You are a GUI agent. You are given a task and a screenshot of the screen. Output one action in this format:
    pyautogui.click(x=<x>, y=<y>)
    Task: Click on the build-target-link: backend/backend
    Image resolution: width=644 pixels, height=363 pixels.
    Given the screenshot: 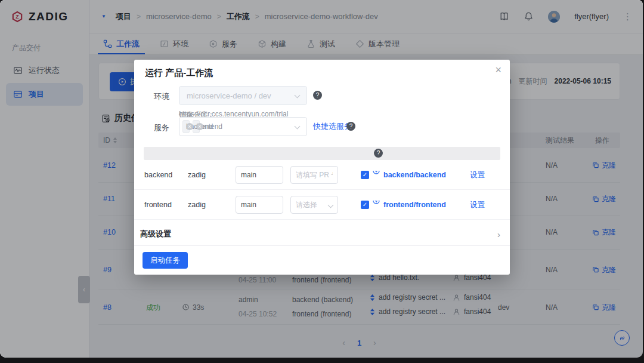 What is the action you would take?
    pyautogui.click(x=415, y=175)
    